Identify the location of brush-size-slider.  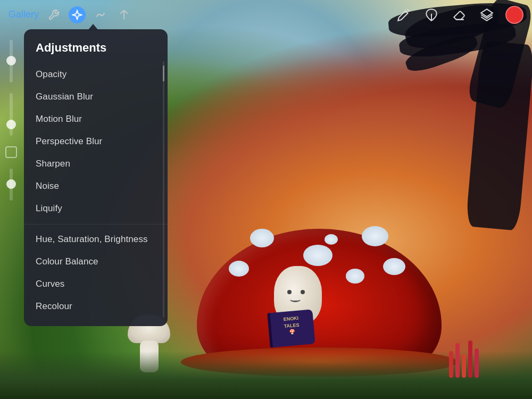
(11, 61).